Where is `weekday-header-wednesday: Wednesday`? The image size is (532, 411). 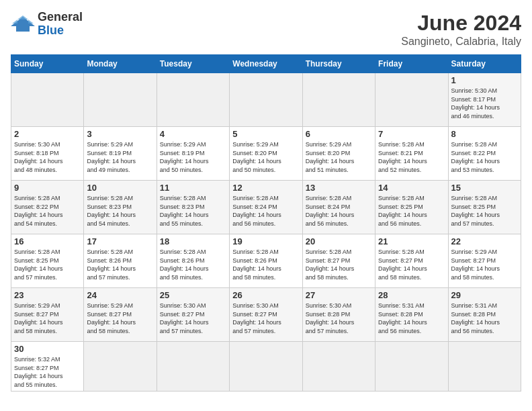
weekday-header-wednesday: Wednesday is located at coordinates (266, 64).